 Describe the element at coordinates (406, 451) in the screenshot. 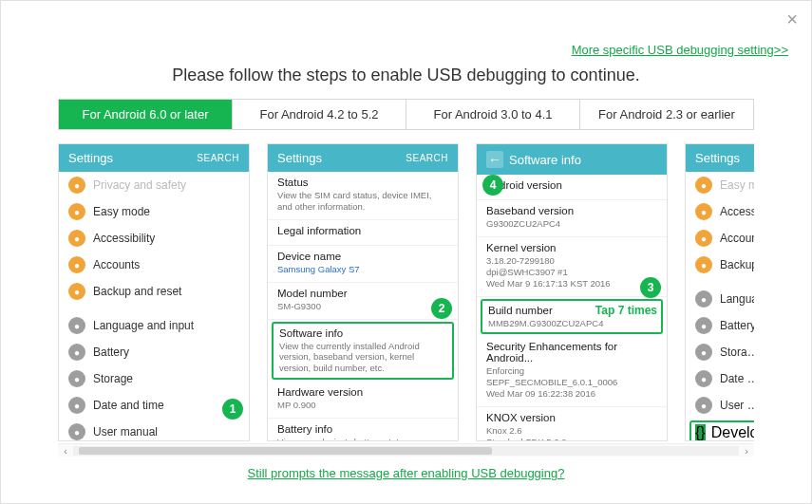

I see `scroll-track` at that location.